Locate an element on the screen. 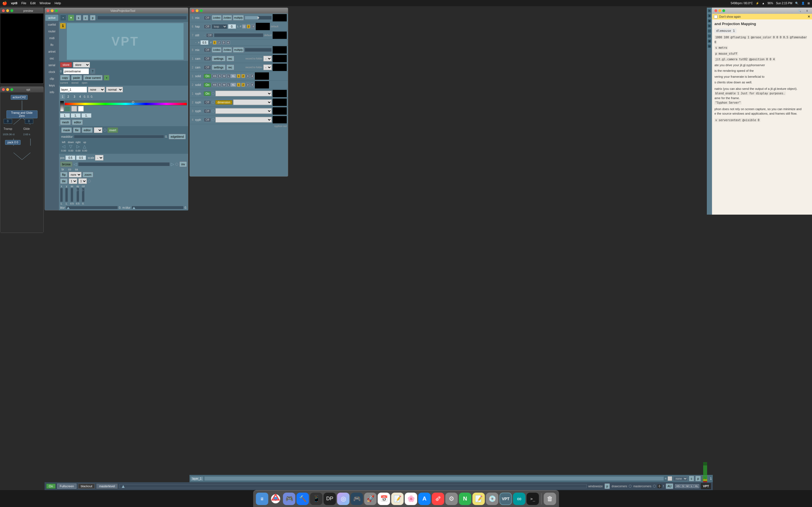  store-btn: store is located at coordinates (66, 65).